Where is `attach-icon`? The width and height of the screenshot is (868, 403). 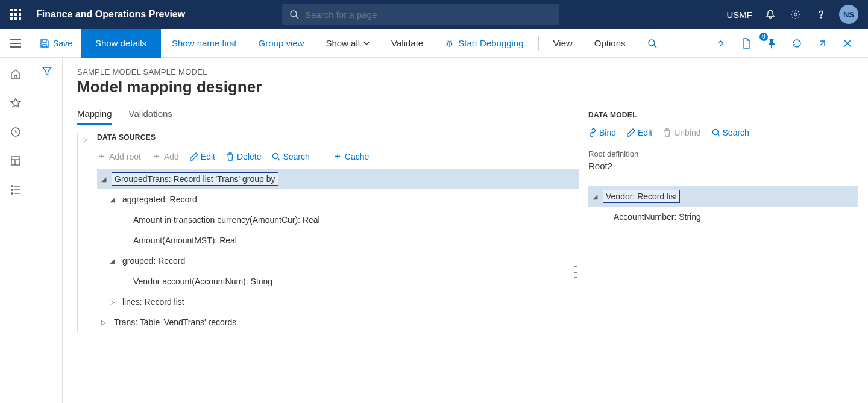
attach-icon is located at coordinates (721, 43).